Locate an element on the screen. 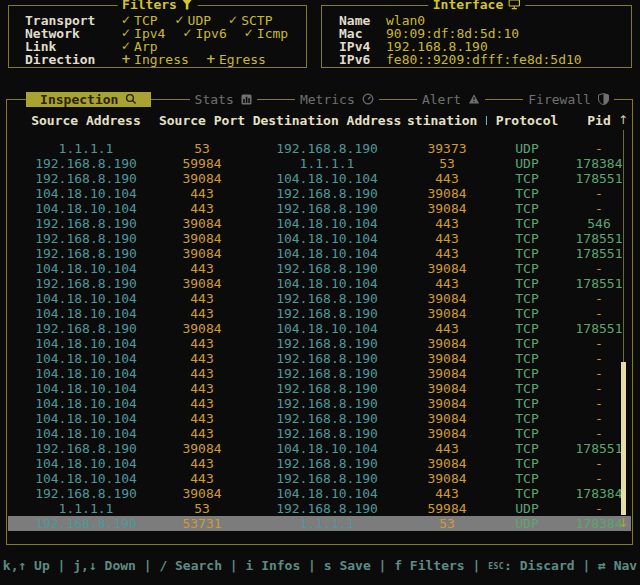  shortcut-nav: ⇄ Nav is located at coordinates (618, 566).